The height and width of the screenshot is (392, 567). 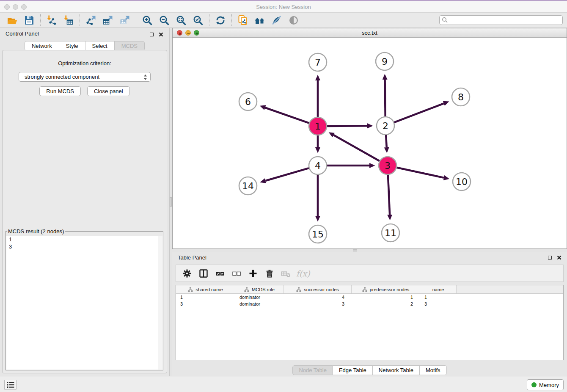 I want to click on table-cell: dominator, so click(x=260, y=297).